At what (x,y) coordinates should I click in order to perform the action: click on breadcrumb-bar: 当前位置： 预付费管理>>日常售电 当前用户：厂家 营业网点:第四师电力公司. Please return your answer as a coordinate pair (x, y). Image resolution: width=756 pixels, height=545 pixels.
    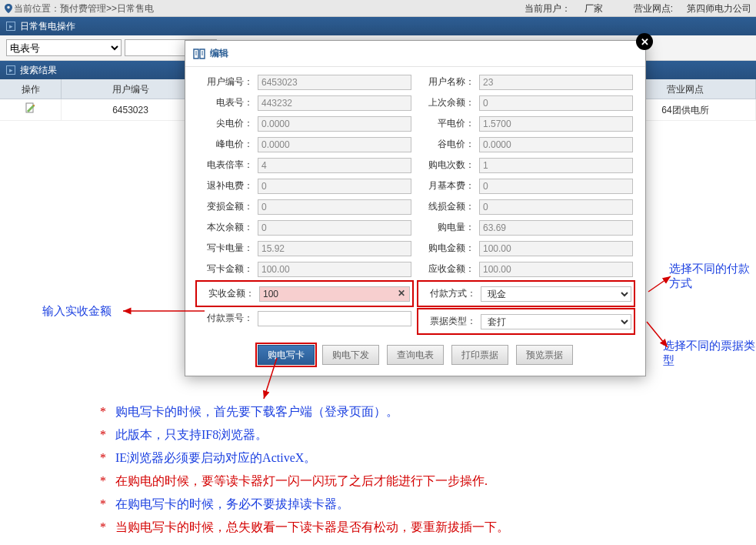
    Looking at the image, I should click on (378, 8).